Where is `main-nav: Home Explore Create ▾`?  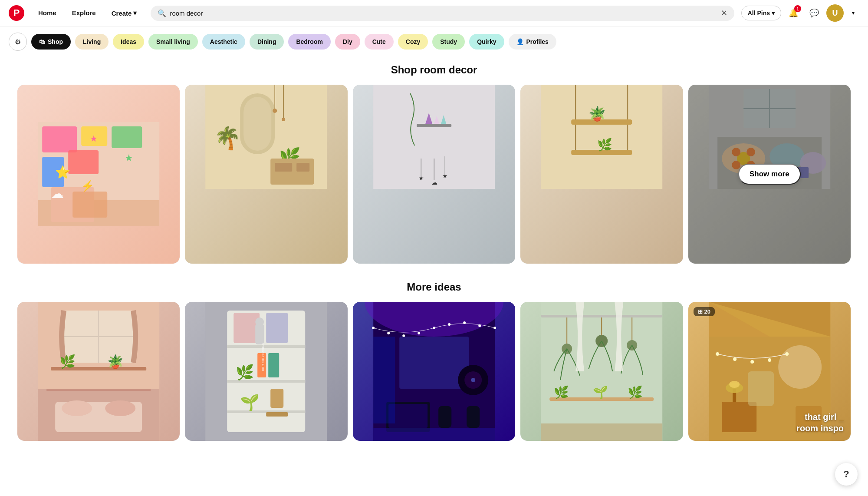
main-nav: Home Explore Create ▾ is located at coordinates (88, 13).